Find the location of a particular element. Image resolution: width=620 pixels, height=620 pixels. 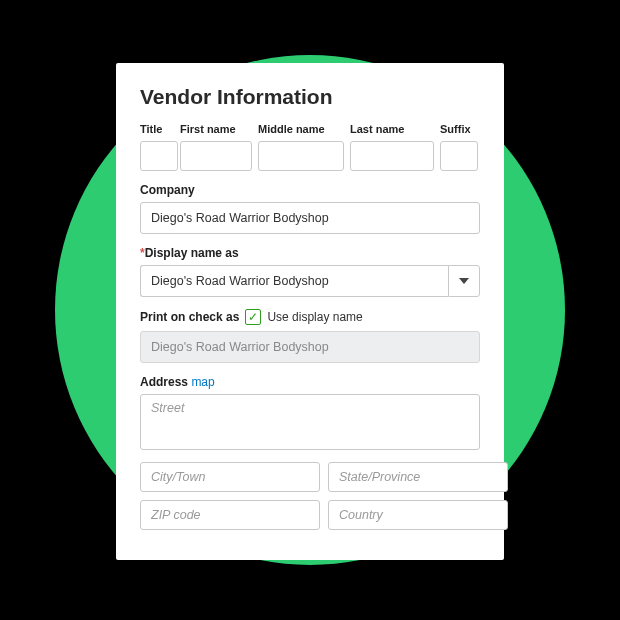

country-input is located at coordinates (418, 515).